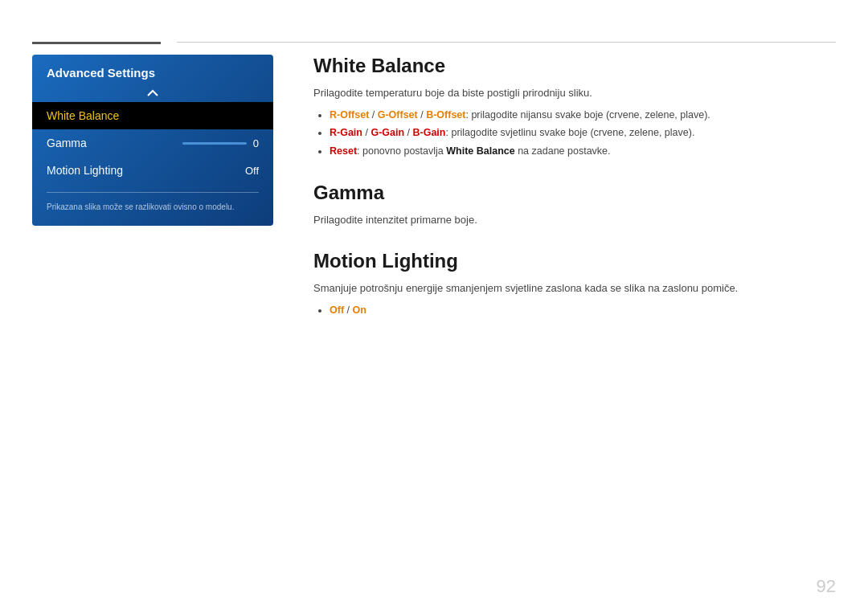 This screenshot has width=868, height=613. I want to click on top-border-left, so click(96, 43).